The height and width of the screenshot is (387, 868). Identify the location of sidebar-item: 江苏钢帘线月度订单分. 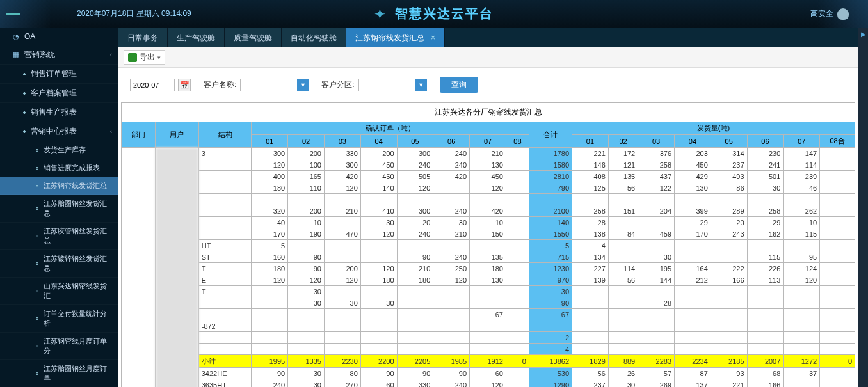
(59, 347).